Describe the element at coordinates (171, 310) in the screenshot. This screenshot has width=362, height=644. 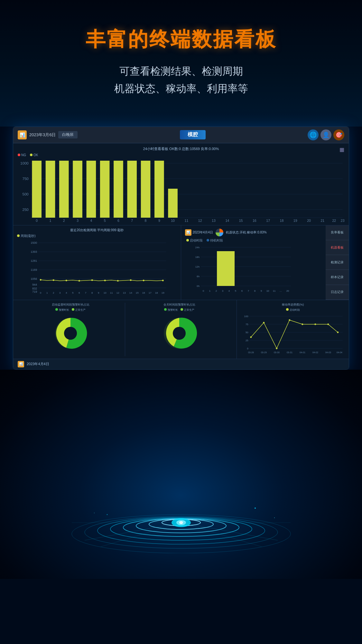
I see `legend-warning2: 预警时长` at that location.